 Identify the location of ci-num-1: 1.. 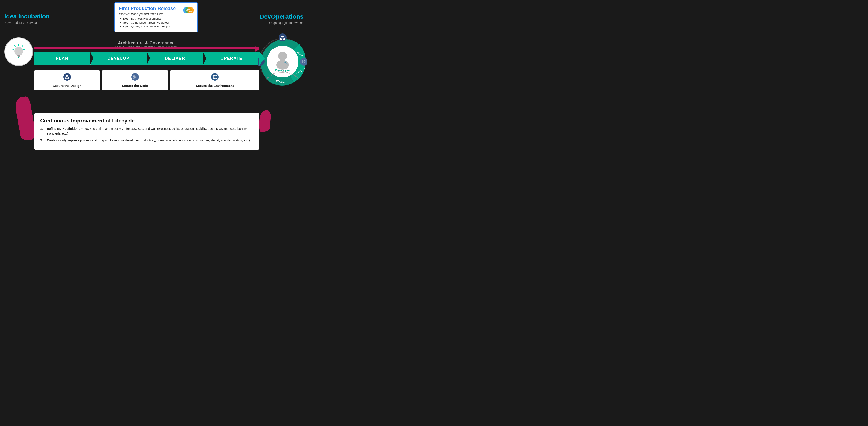
(42, 131).